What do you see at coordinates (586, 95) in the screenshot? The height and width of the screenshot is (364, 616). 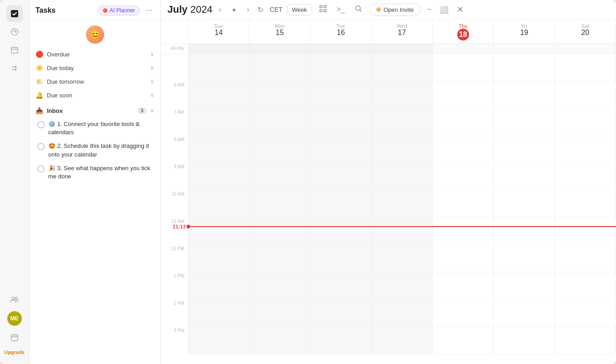 I see `time-cell-6-day6` at bounding box center [586, 95].